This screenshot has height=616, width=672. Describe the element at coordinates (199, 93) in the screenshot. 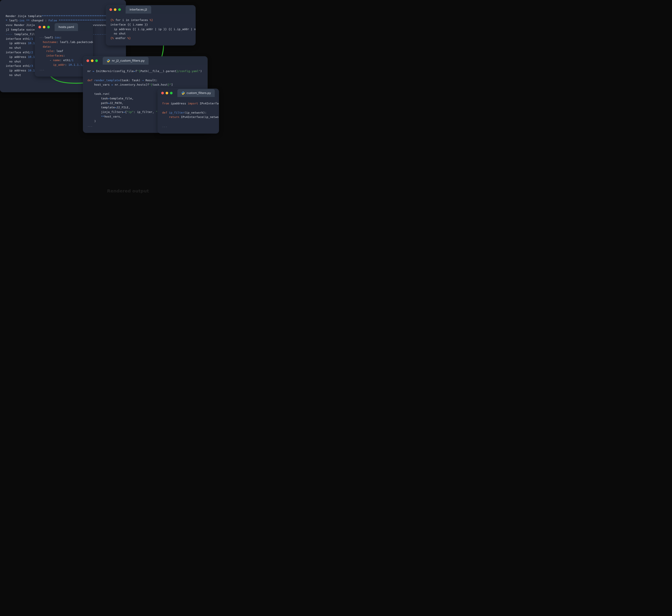

I see `tab-label: custom_filters.py` at that location.